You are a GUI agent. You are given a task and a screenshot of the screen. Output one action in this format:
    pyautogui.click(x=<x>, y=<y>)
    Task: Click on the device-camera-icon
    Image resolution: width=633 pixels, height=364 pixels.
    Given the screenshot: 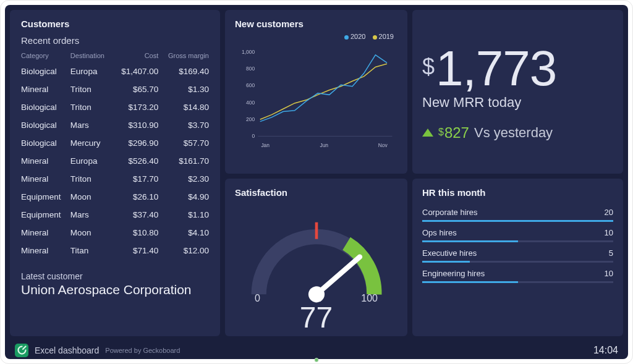 What is the action you would take?
    pyautogui.click(x=316, y=360)
    